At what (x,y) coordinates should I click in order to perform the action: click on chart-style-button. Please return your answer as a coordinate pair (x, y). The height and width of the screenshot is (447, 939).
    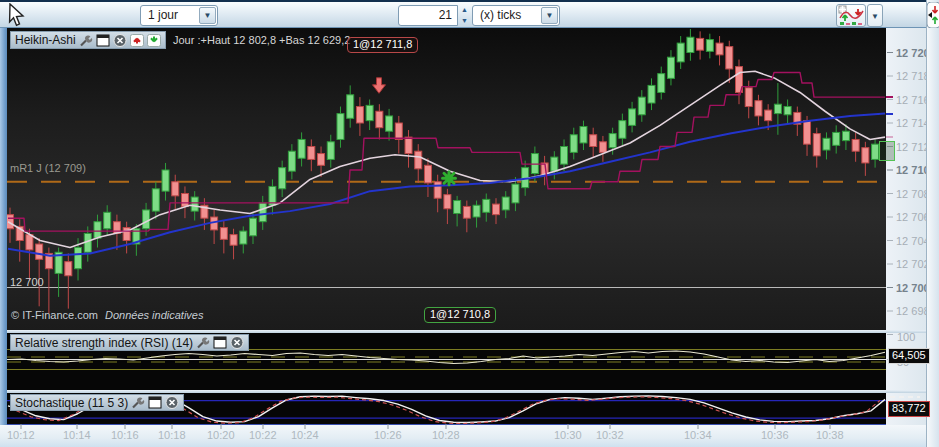
    Looking at the image, I should click on (851, 16).